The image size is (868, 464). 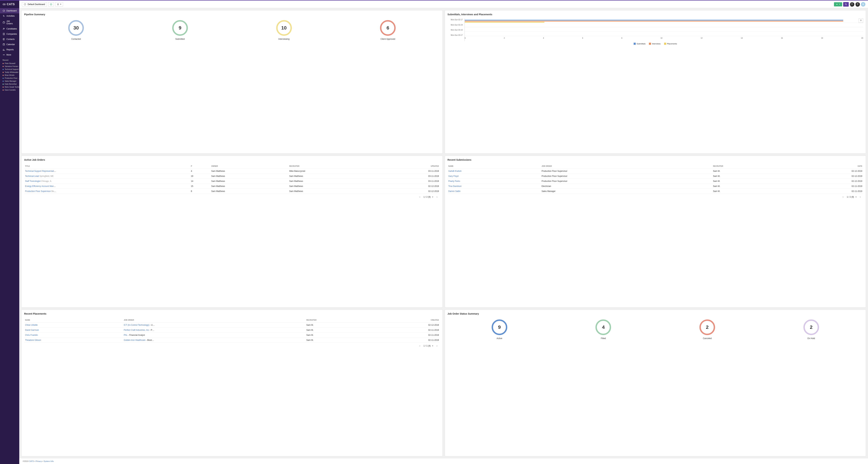 What do you see at coordinates (284, 30) in the screenshot?
I see `metric-item: 10Interviewing` at bounding box center [284, 30].